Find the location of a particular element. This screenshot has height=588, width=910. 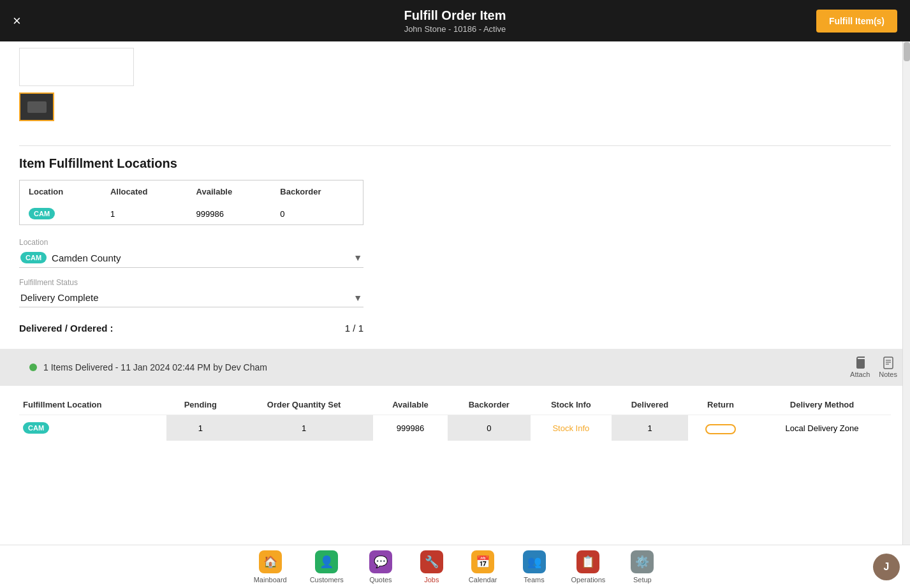

allocated-value: 1 is located at coordinates (144, 214).